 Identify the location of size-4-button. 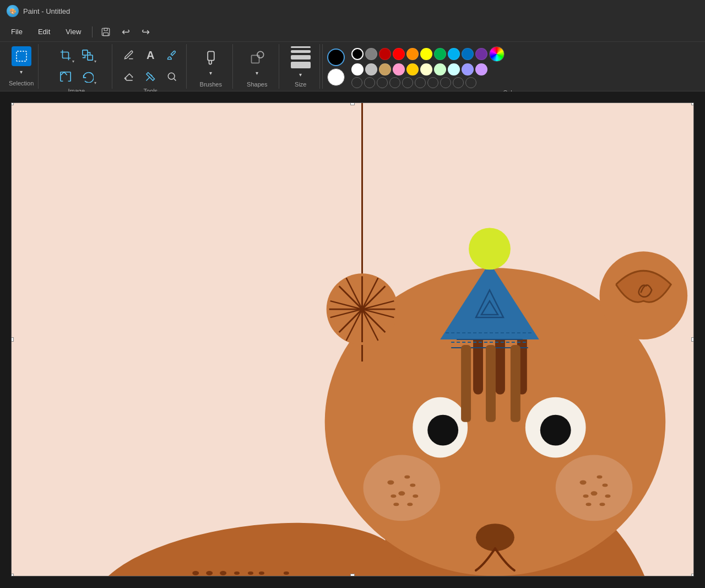
(301, 65).